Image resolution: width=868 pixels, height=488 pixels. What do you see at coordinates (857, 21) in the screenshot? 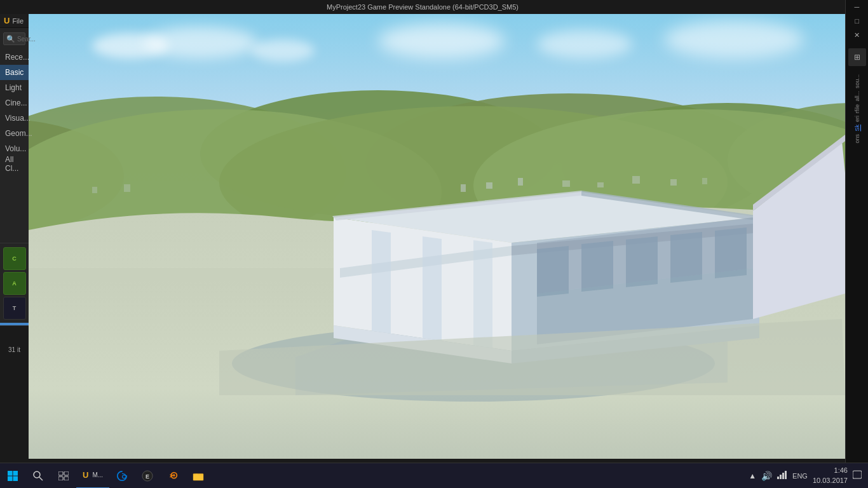
I see `maximize-button: □` at bounding box center [857, 21].